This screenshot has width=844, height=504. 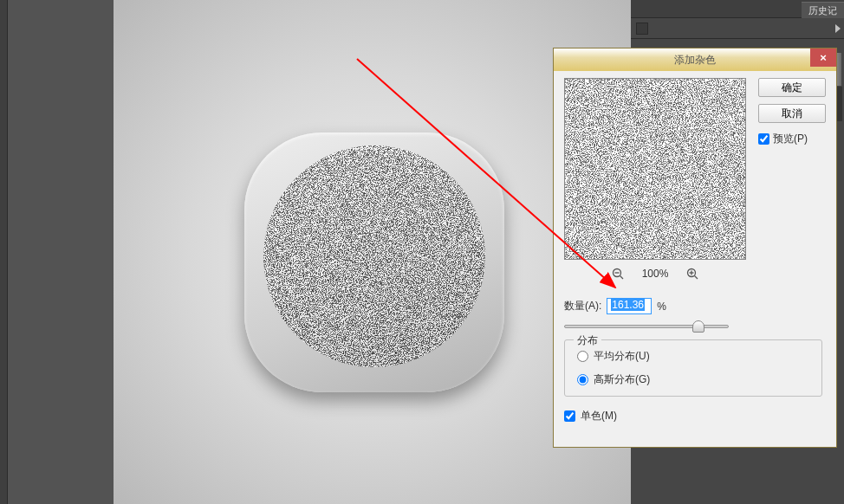 What do you see at coordinates (823, 10) in the screenshot?
I see `history-tab: 历史记` at bounding box center [823, 10].